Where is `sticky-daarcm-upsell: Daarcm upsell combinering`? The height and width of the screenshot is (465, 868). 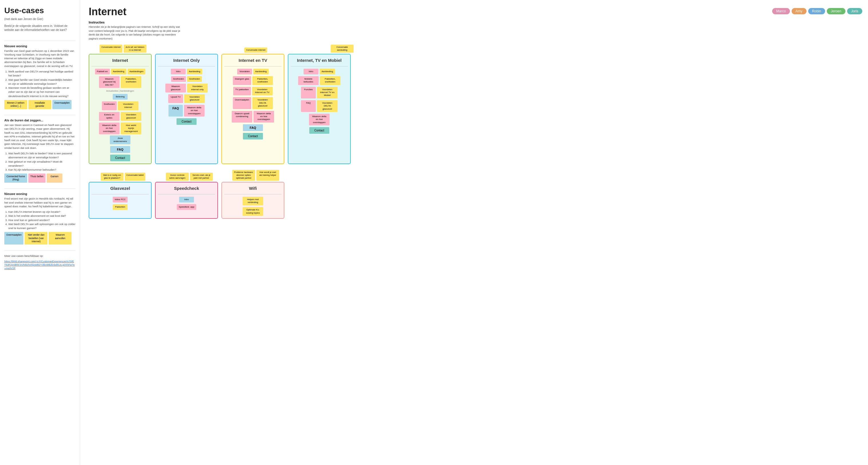 sticky-daarcm-upsell: Daarcm upsell combinering is located at coordinates (242, 117).